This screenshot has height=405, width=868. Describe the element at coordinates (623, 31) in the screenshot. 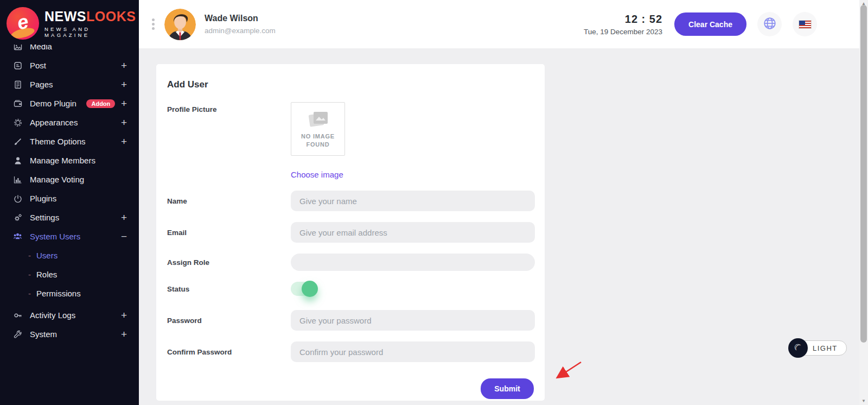

I see `clock-date: Tue, 19 December 2023` at that location.